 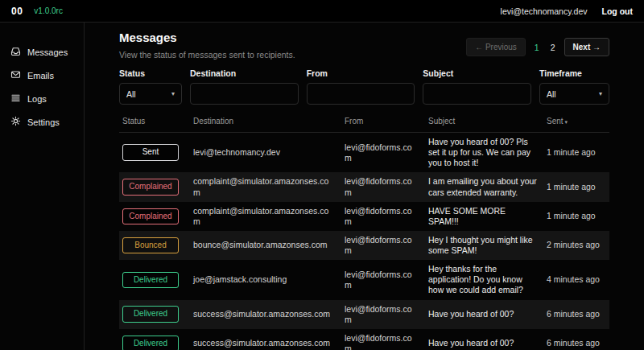 What do you see at coordinates (266, 245) in the screenshot?
I see `destination-cell: bounce@simulator.amazonses.com` at bounding box center [266, 245].